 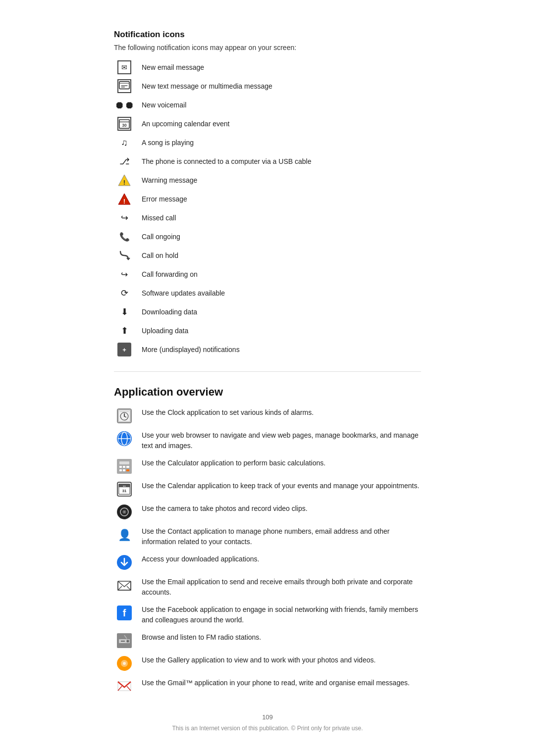 What do you see at coordinates (268, 587) in the screenshot?
I see `list-item: Use the Email application to send and re…` at bounding box center [268, 587].